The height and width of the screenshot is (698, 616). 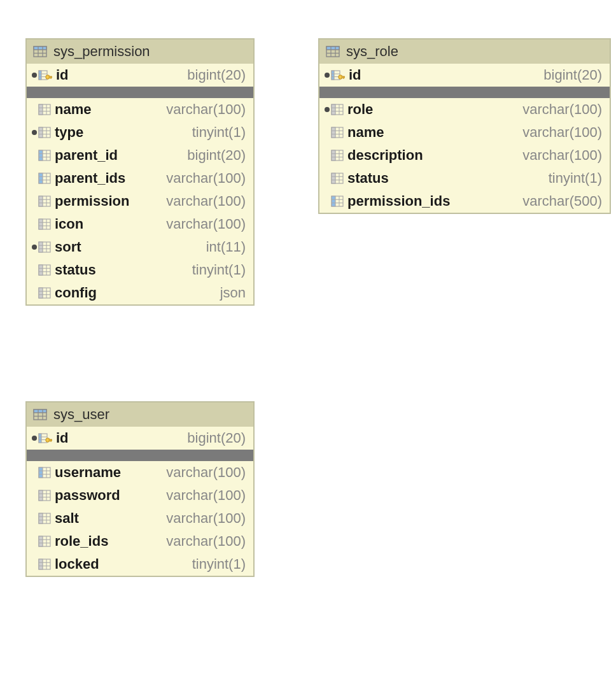 What do you see at coordinates (140, 473) in the screenshot?
I see `column-row: username varchar(100)` at bounding box center [140, 473].